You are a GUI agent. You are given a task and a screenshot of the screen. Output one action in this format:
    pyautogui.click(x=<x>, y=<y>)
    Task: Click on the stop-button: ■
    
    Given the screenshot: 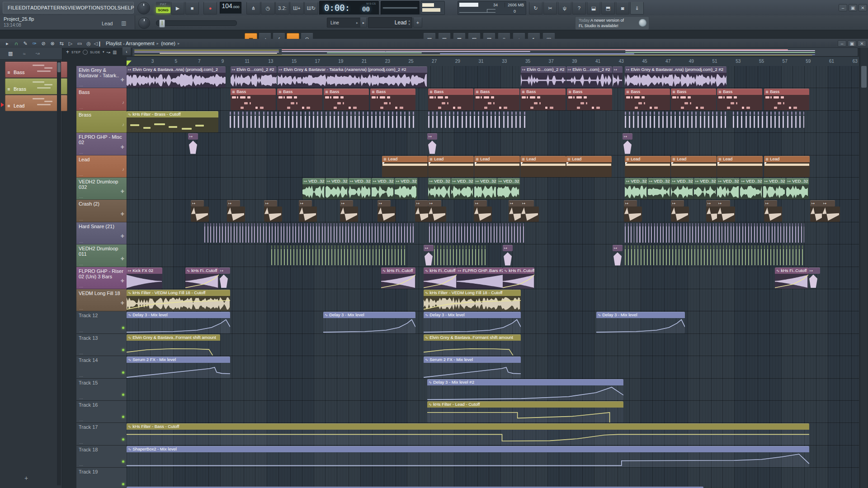 What is the action you would take?
    pyautogui.click(x=192, y=8)
    